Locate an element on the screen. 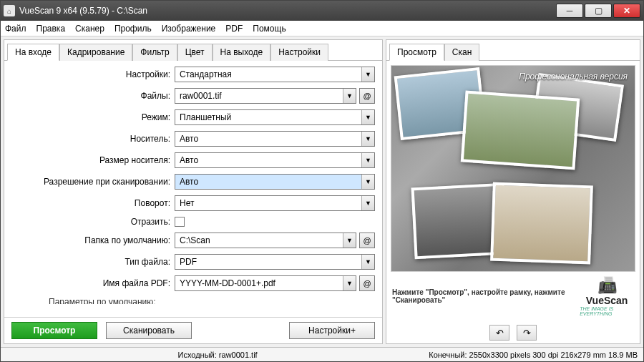 Image resolution: width=644 pixels, height=362 pixels. label-defaultfolder: Папка по умолчанию: is located at coordinates (93, 240).